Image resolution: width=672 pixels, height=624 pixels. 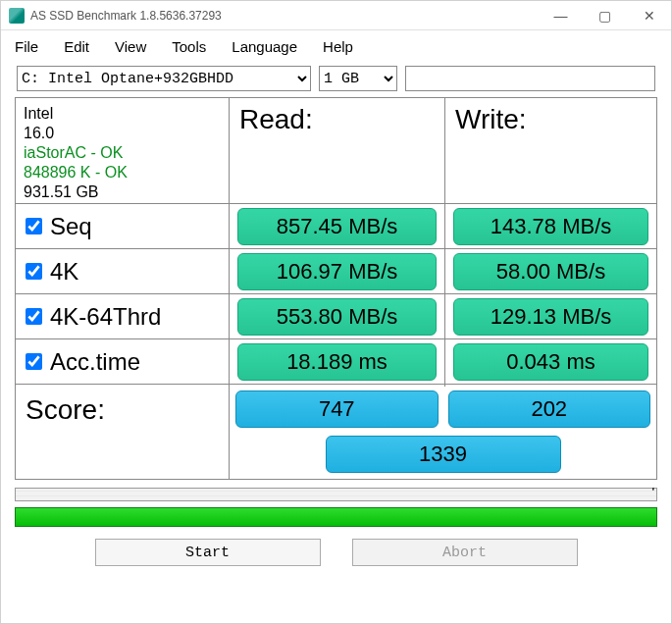 What do you see at coordinates (122, 192) in the screenshot?
I see `info-capacity: 931.51 GB` at bounding box center [122, 192].